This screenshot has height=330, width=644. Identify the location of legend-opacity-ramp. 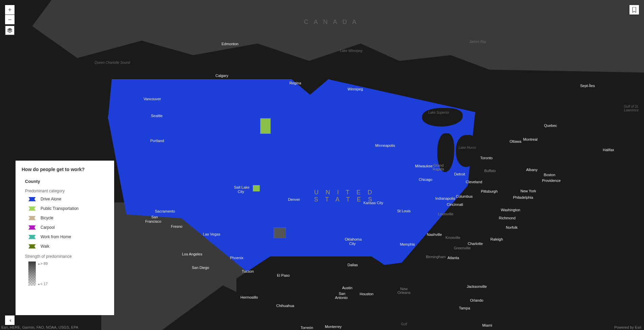
(32, 274).